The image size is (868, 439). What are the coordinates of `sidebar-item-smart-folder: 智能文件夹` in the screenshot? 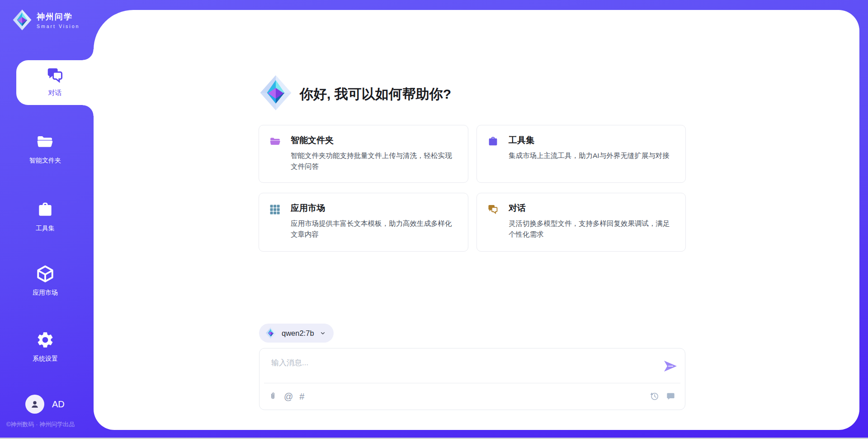 It's located at (45, 149).